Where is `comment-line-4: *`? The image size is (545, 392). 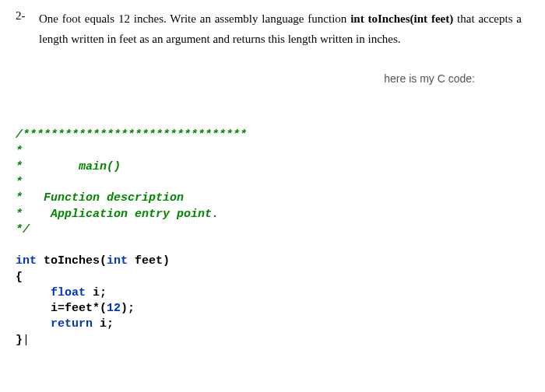
comment-line-4: * is located at coordinates (19, 182).